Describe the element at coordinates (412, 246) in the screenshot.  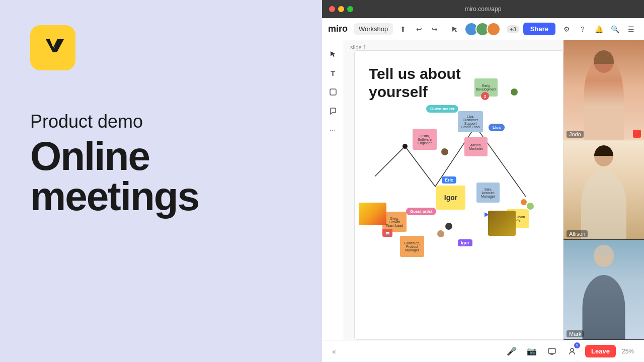
I see `sticky-gonzalez: Gonzalez, Product Manager` at that location.